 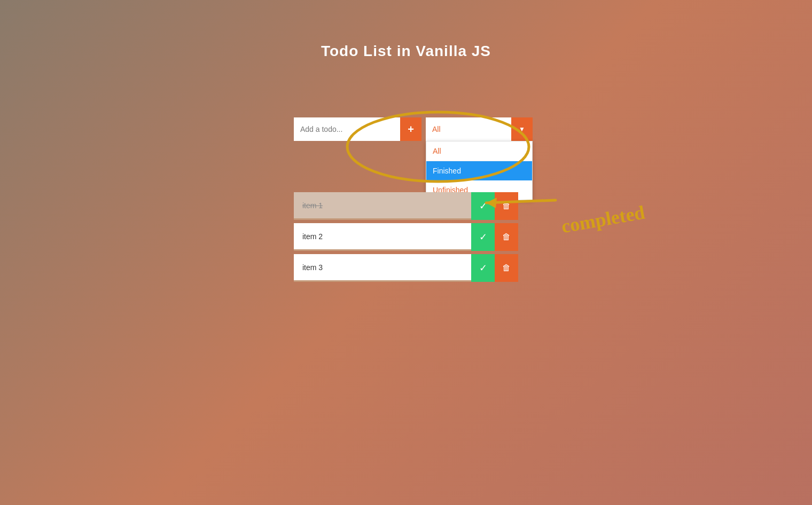 What do you see at coordinates (382, 206) in the screenshot?
I see `todo-text-1: item 1` at bounding box center [382, 206].